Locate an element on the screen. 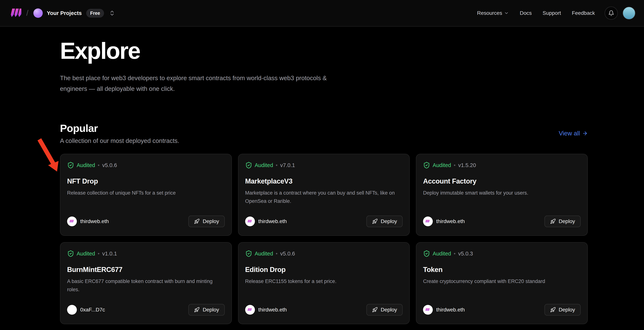  card-title: BurnMintERC677 is located at coordinates (146, 270).